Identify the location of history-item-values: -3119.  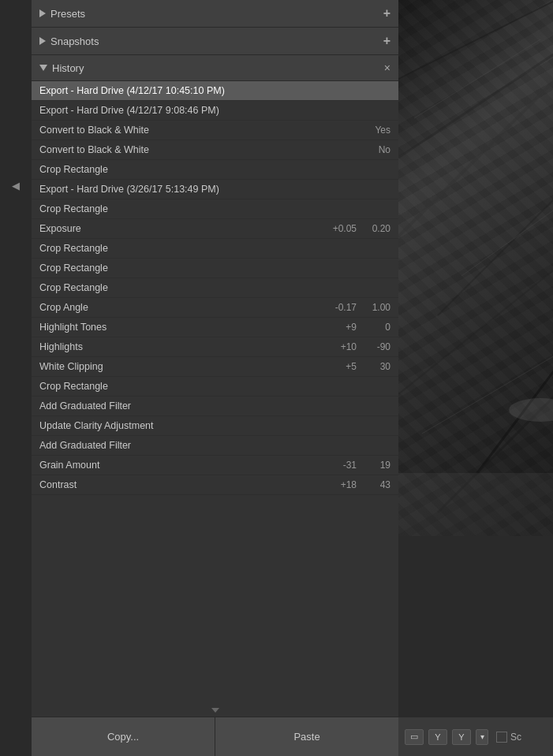
(360, 465).